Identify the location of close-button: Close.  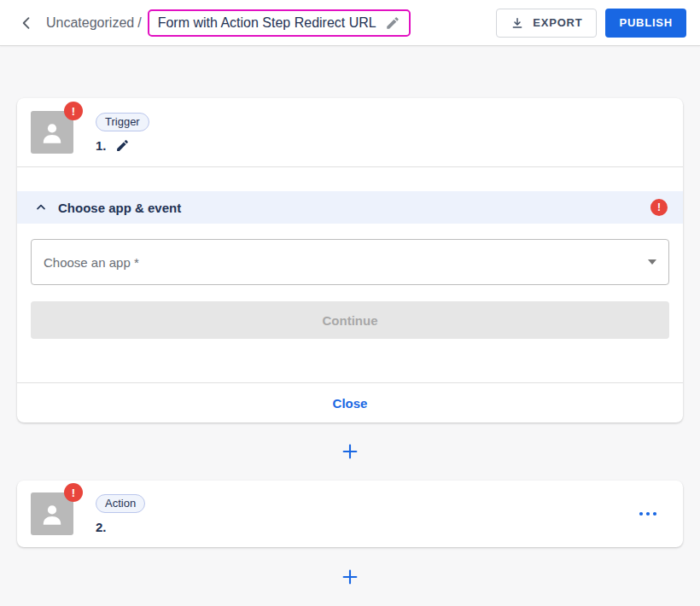
(350, 403).